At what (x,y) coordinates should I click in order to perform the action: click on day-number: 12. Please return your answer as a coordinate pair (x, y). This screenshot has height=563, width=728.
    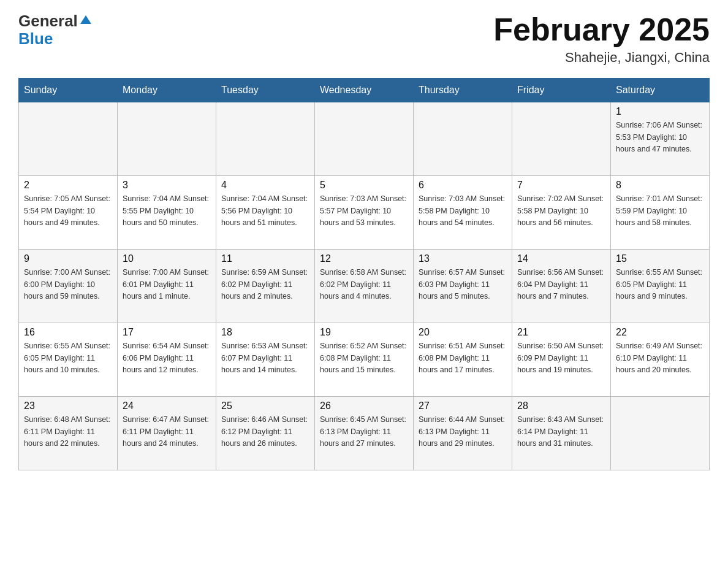
    Looking at the image, I should click on (364, 259).